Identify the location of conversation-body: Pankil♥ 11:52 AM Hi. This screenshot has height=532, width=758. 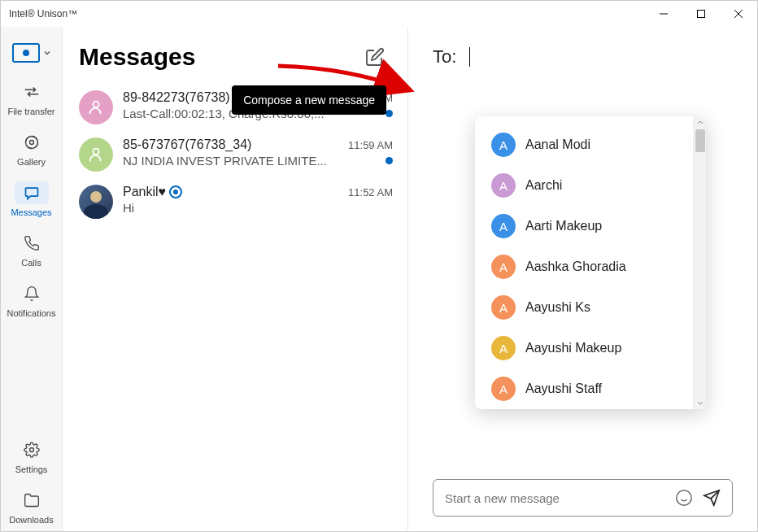
(258, 202).